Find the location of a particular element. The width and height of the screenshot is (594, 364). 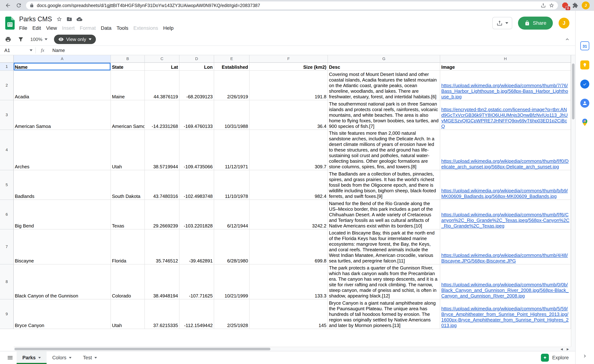

menu-insert: Insert is located at coordinates (68, 28).